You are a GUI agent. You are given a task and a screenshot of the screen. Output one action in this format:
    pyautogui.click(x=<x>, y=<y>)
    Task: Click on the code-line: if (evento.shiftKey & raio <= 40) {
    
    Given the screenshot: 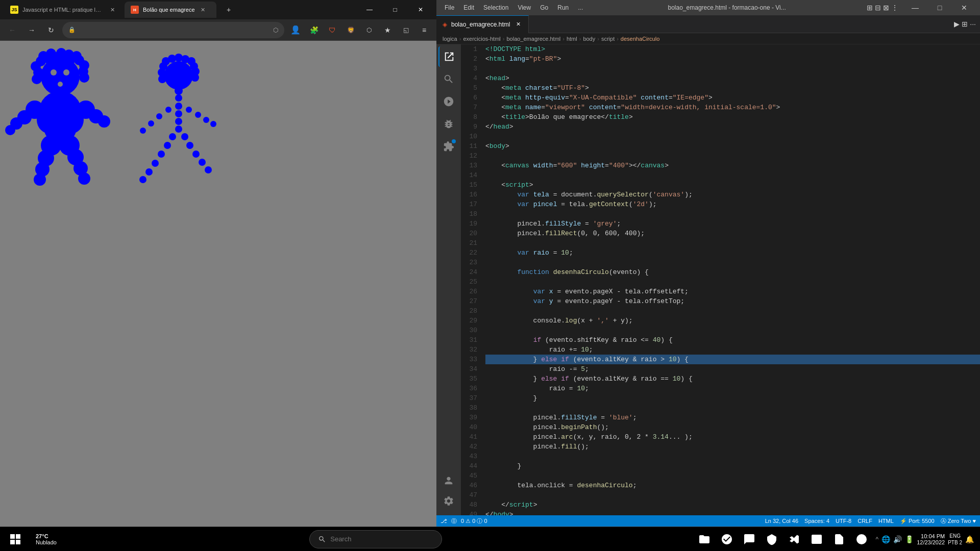 What is the action you would take?
    pyautogui.click(x=733, y=340)
    